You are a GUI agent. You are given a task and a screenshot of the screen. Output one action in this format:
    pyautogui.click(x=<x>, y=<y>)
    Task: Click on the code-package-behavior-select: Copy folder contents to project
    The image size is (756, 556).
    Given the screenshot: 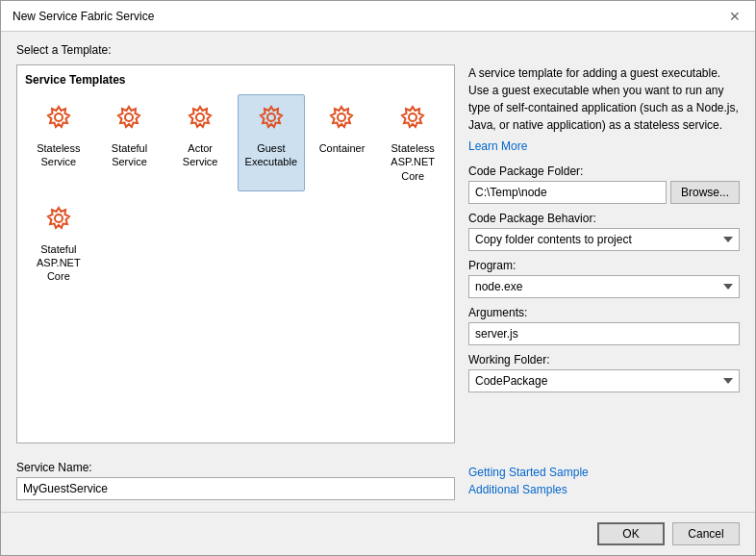 What is the action you would take?
    pyautogui.click(x=604, y=240)
    